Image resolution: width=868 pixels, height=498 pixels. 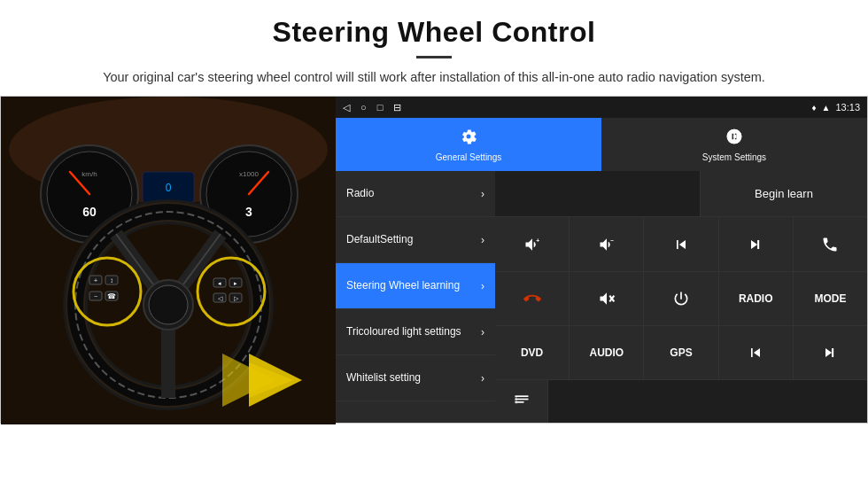 I want to click on menu-arrow-radio: ›, so click(x=483, y=194).